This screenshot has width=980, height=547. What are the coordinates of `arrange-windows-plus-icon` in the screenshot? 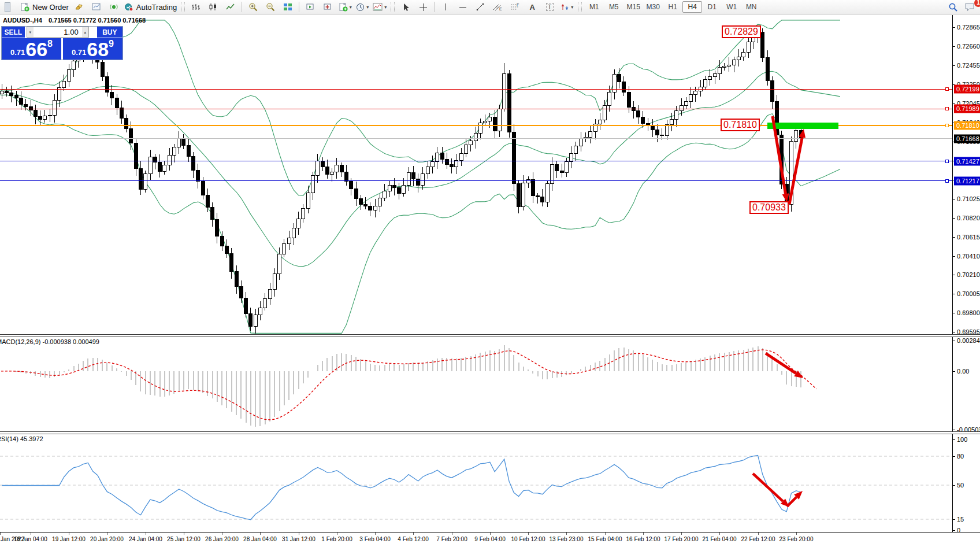 It's located at (328, 7).